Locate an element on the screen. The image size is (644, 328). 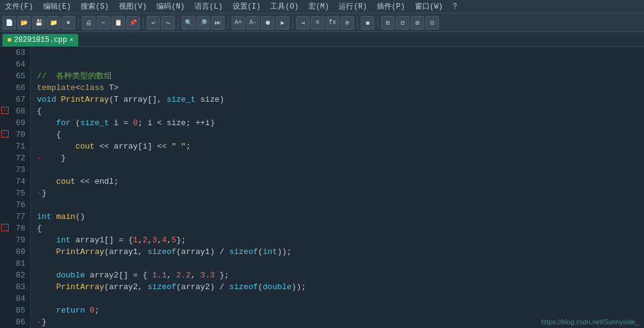
kw-template: template is located at coordinates (56, 88).